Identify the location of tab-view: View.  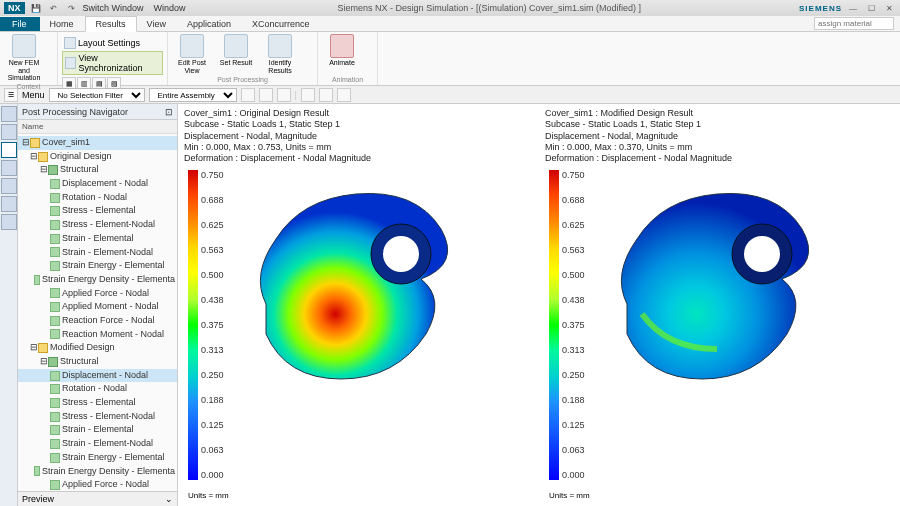
(157, 24).